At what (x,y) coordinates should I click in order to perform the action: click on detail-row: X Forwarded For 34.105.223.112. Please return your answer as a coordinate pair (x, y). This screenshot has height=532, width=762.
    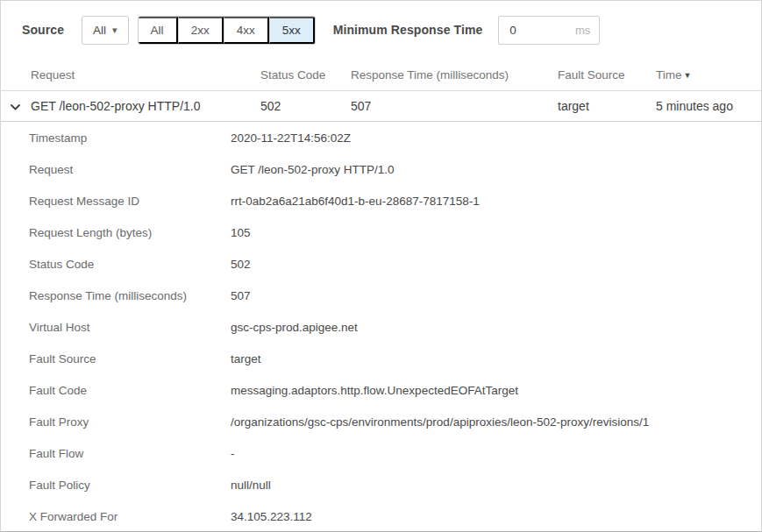
    Looking at the image, I should click on (381, 516).